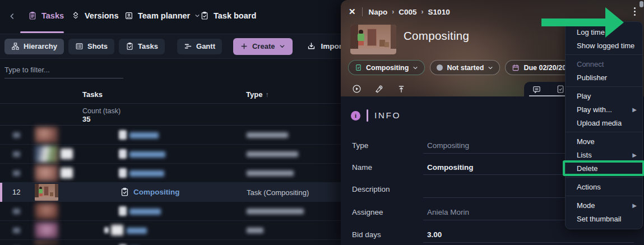  Describe the element at coordinates (164, 16) in the screenshot. I see `tab-label: Team planner` at that location.